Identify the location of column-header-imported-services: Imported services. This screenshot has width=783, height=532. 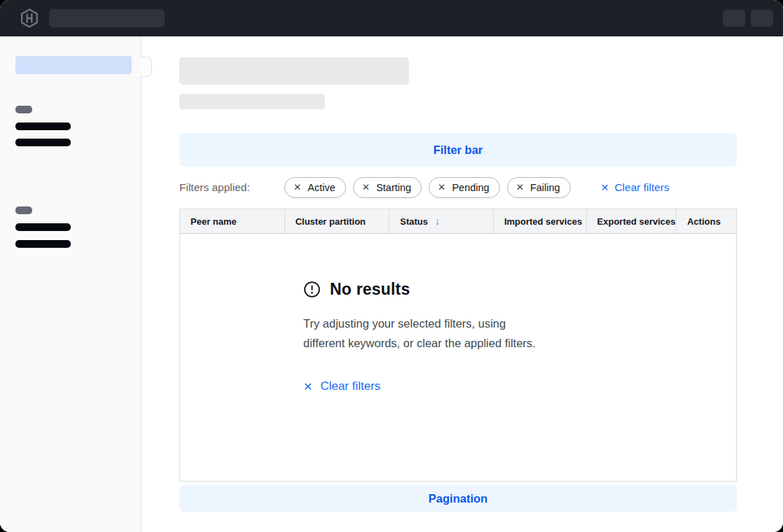
(541, 221).